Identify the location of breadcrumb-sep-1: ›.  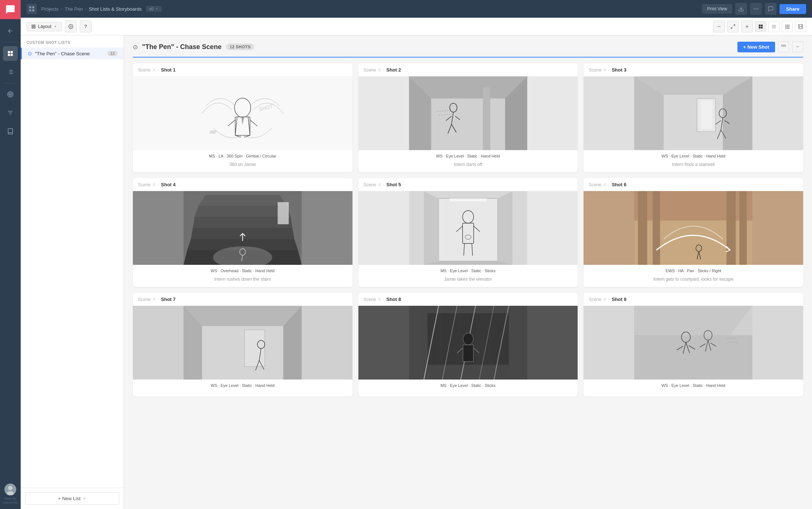
(62, 9).